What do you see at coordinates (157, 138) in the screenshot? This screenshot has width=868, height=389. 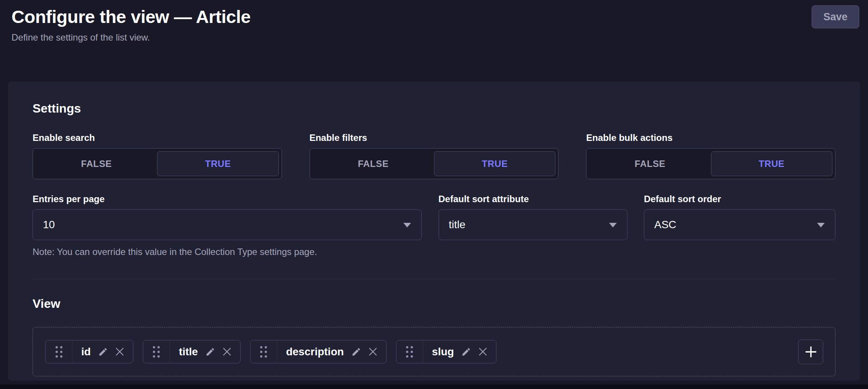 I see `field-label: Enable search` at bounding box center [157, 138].